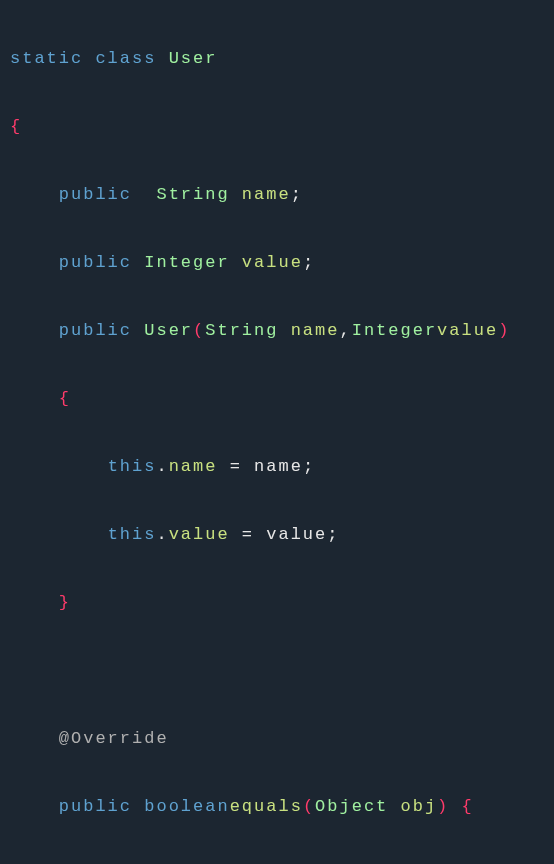  Describe the element at coordinates (186, 806) in the screenshot. I see `keyword-boolean: boolean` at that location.